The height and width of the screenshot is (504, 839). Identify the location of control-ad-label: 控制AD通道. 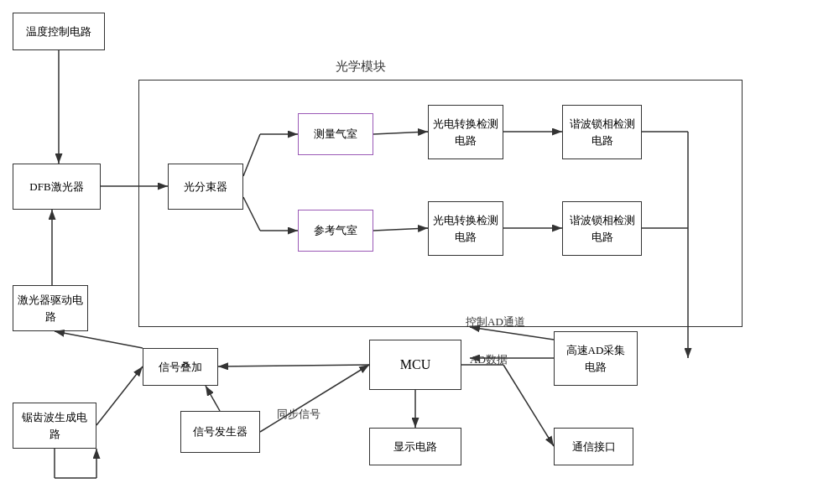
(495, 322).